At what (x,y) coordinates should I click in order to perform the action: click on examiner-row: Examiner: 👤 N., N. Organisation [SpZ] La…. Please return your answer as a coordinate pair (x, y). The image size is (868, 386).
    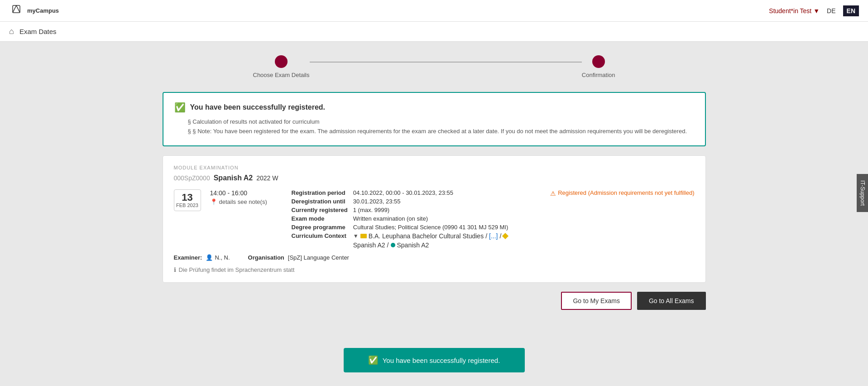
    Looking at the image, I should click on (434, 257).